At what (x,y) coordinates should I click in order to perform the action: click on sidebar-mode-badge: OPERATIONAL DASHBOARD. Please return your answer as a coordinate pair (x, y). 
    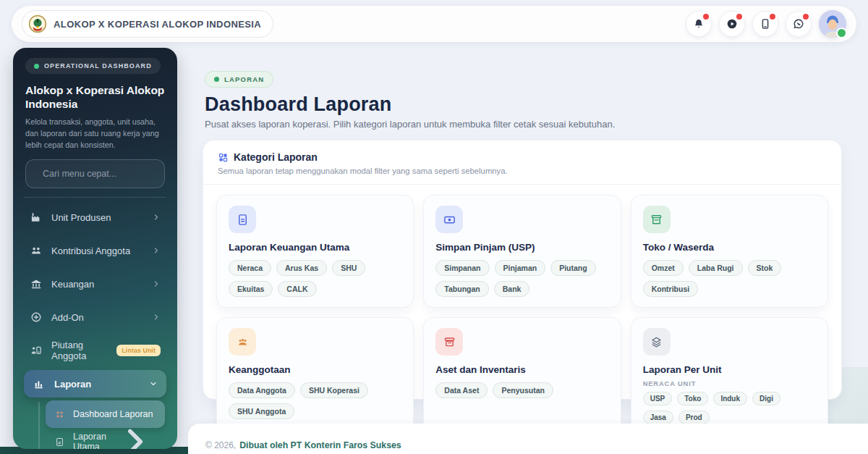
    Looking at the image, I should click on (93, 66).